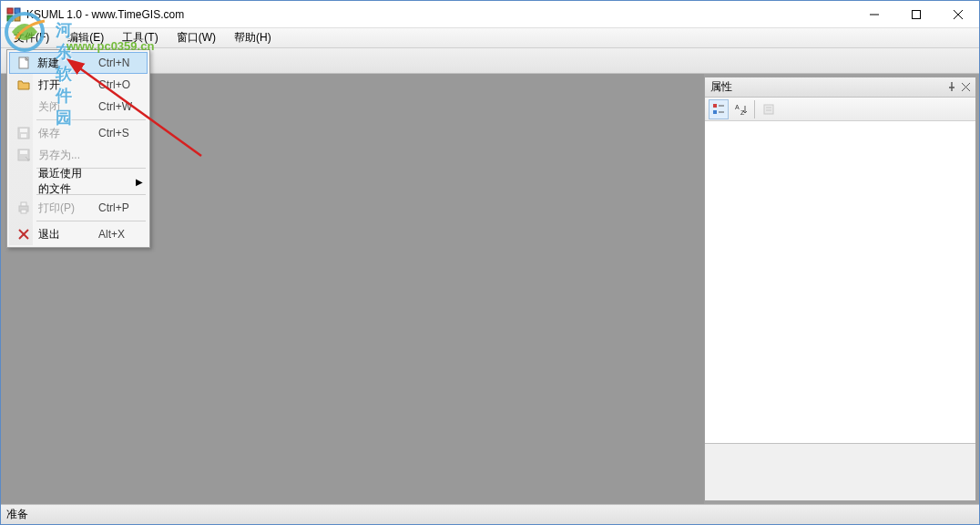  What do you see at coordinates (440, 15) in the screenshot?
I see `window-title: KSUML 1.0 - www.TimeGIS.com` at bounding box center [440, 15].